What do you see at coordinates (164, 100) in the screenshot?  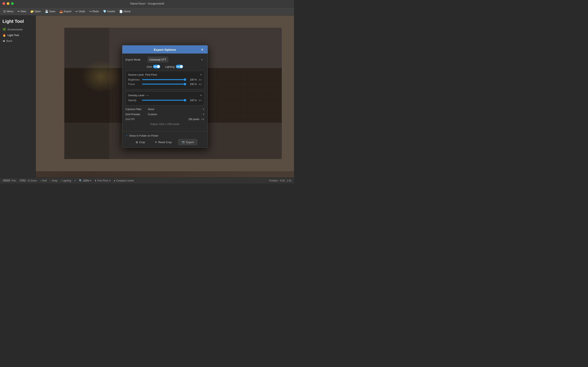 I see `opacity-track` at bounding box center [164, 100].